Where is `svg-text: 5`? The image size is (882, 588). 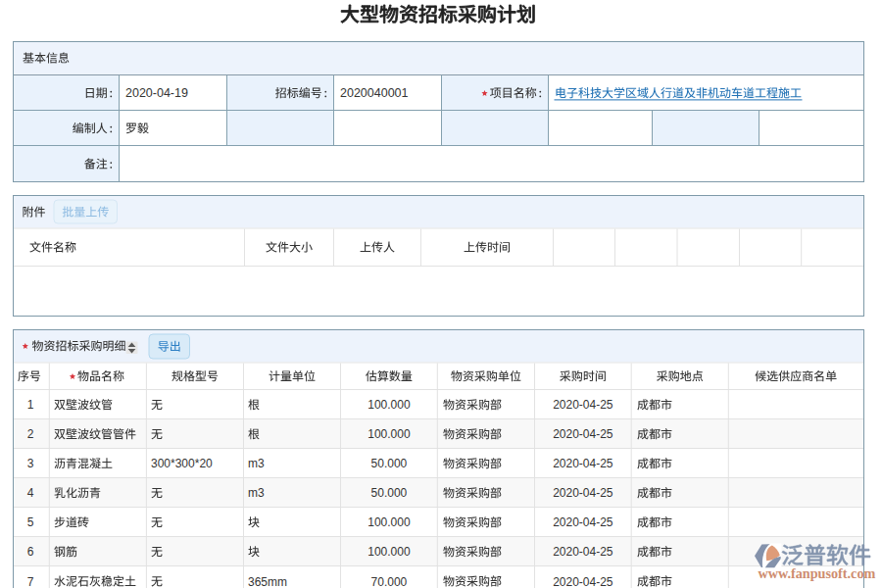
svg-text: 5 is located at coordinates (31, 522).